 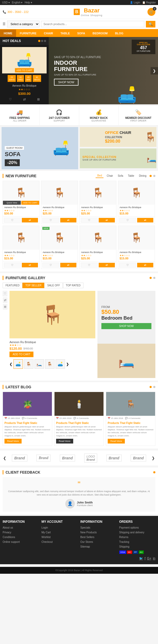 What do you see at coordinates (88, 12) in the screenshot?
I see `logo: B Bazar Online Shopping` at bounding box center [88, 12].